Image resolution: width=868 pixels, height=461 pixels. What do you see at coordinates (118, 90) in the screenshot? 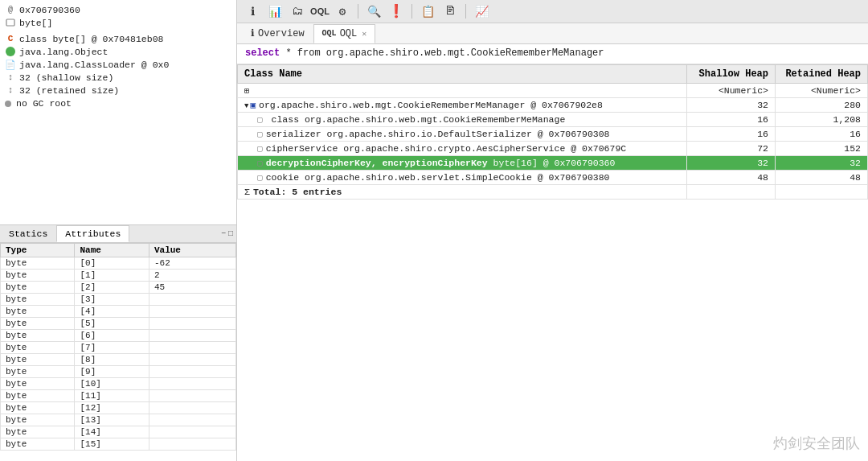
I see `retained-size-item: ↕ 32 (retained size)` at bounding box center [118, 90].